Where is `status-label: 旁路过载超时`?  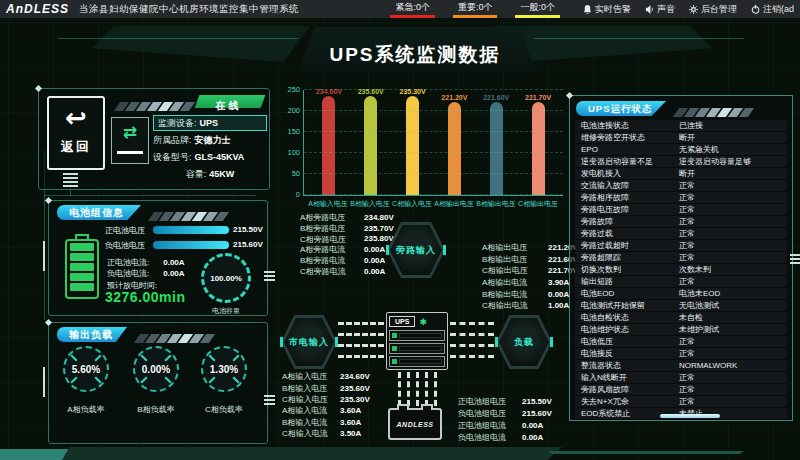 status-label: 旁路过载超时 is located at coordinates (627, 246).